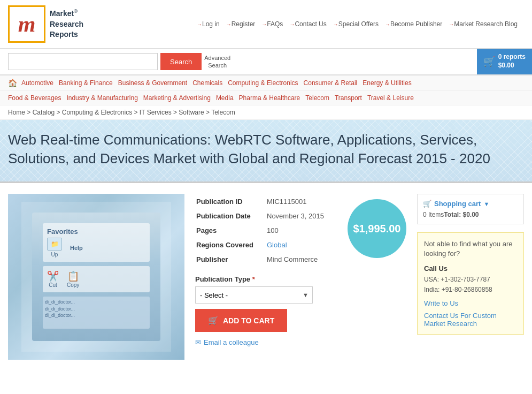  Describe the element at coordinates (231, 245) in the screenshot. I see `regions-label: Regions Covered` at that location.